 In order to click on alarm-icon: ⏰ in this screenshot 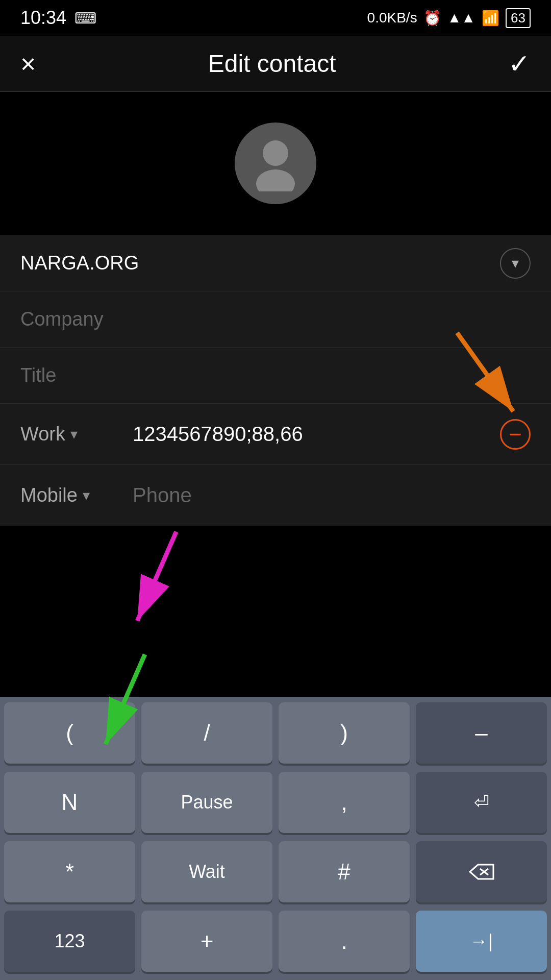, I will do `click(433, 18)`.